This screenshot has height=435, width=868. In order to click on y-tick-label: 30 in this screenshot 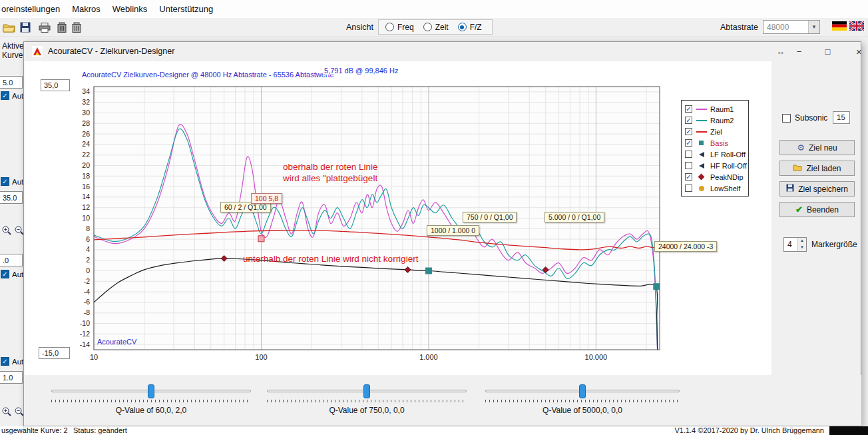, I will do `click(86, 113)`.